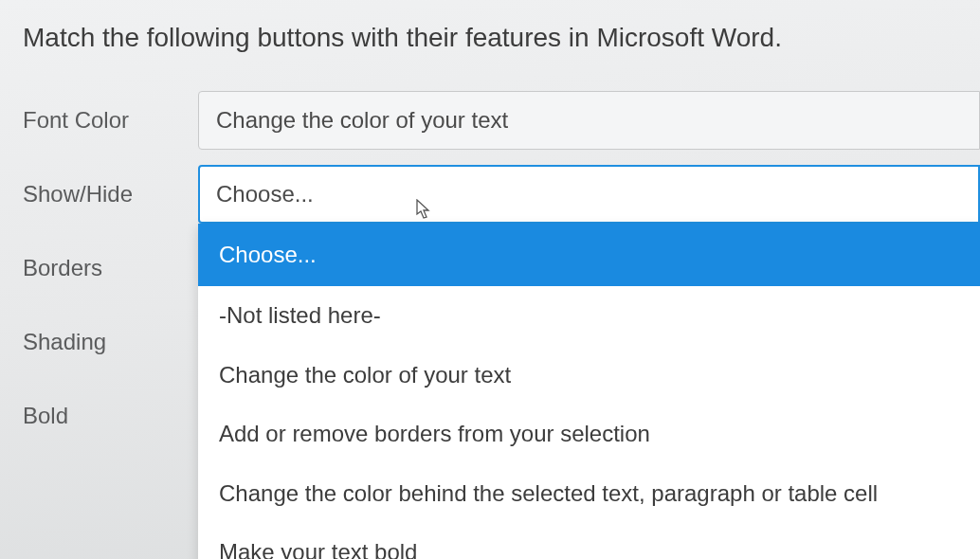  What do you see at coordinates (110, 416) in the screenshot?
I see `row-label: Bold` at bounding box center [110, 416].